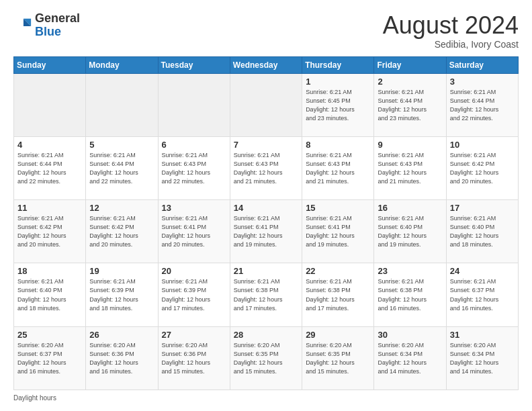 The height and width of the screenshot is (411, 532). I want to click on day-number: 15, so click(338, 208).